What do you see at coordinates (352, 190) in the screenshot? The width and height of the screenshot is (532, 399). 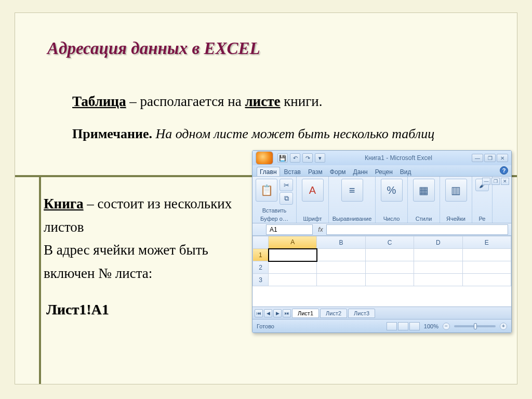 I see `align-icon: ≡` at bounding box center [352, 190].